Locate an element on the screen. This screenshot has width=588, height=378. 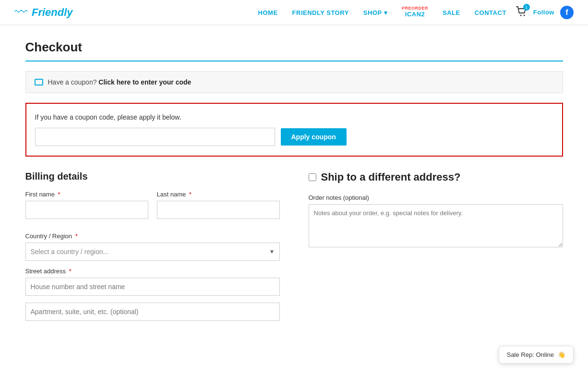
logo-icon: 〰 is located at coordinates (21, 12).